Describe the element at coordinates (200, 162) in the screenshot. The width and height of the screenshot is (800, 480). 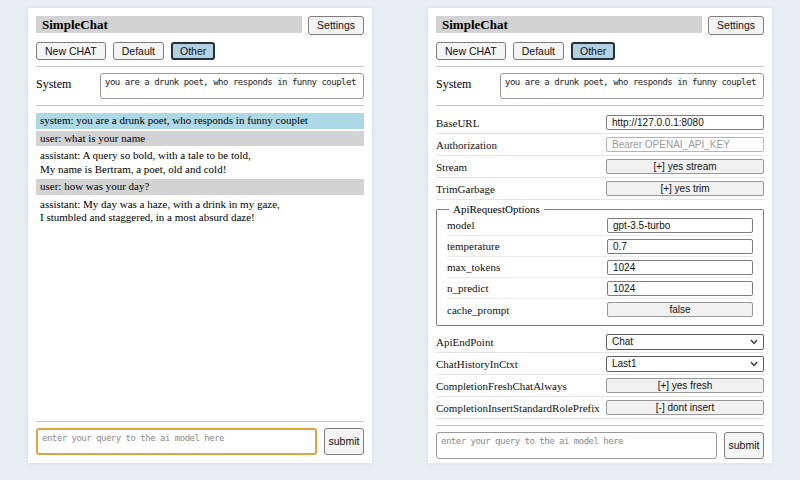
I see `chat-message-assistant: assistant: A query so bold, with a tale …` at that location.